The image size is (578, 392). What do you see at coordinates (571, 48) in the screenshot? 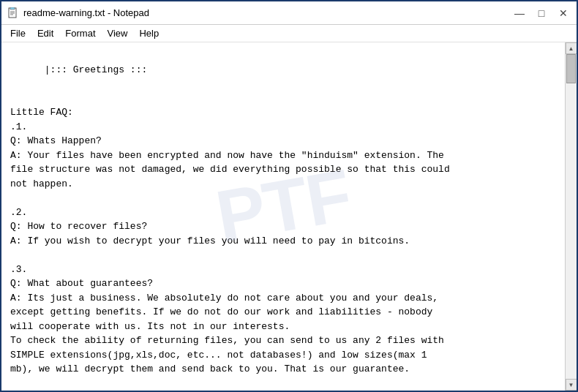
I see `scroll-up-arrow: ▲` at bounding box center [571, 48].